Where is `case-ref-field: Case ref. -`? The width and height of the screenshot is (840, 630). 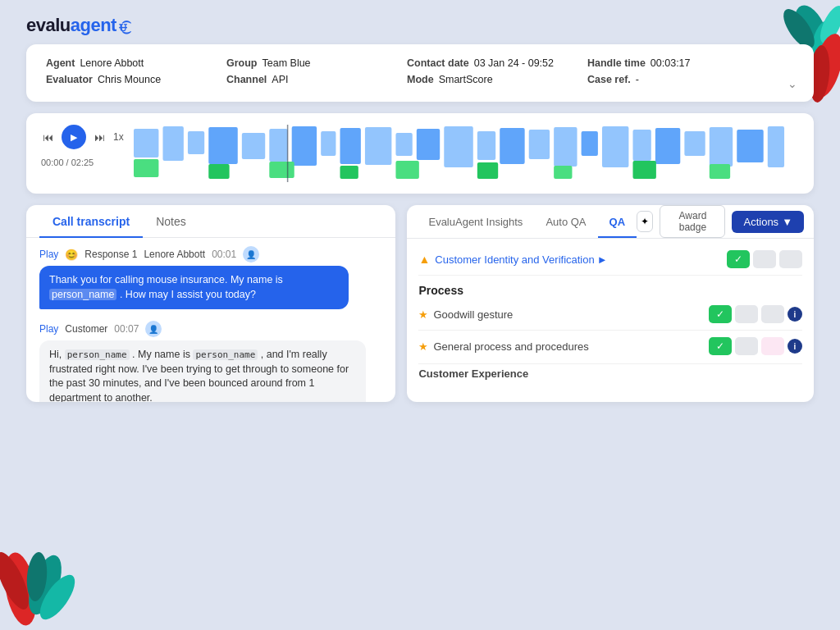
case-ref-field: Case ref. - is located at coordinates (661, 80).